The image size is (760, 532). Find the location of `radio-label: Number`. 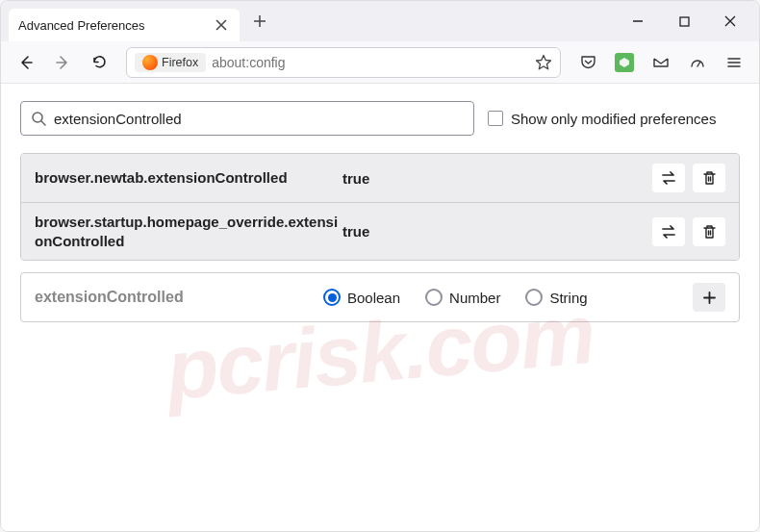

radio-label: Number is located at coordinates (475, 298).